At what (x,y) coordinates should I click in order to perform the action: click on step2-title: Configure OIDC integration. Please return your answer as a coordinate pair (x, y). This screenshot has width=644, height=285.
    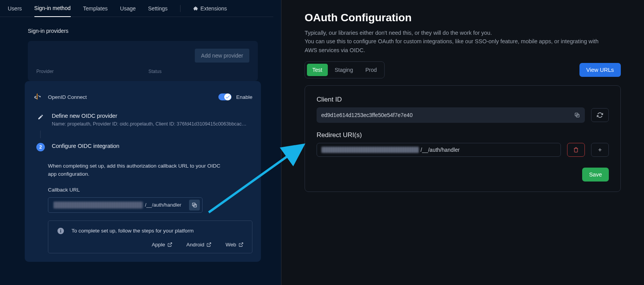
    Looking at the image, I should click on (152, 146).